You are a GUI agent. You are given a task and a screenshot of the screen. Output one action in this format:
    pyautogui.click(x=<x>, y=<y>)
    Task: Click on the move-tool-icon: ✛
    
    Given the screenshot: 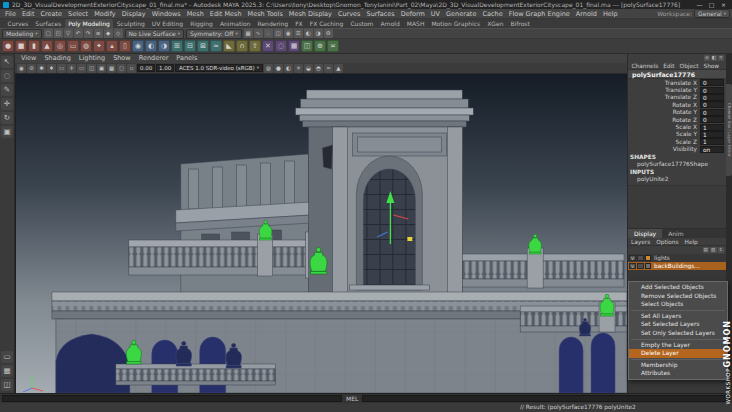 What is the action you would take?
    pyautogui.click(x=7, y=104)
    